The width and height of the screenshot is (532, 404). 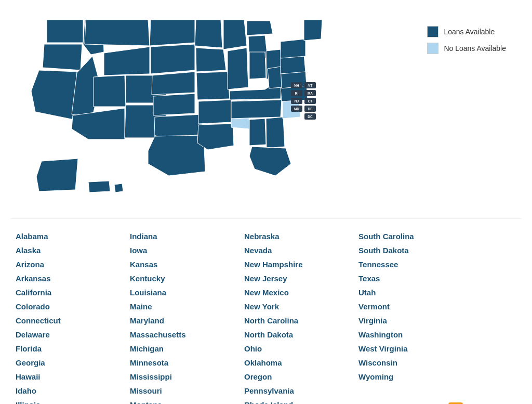 What do you see at coordinates (475, 48) in the screenshot?
I see `legend-not-available-label: No Loans Available` at bounding box center [475, 48].